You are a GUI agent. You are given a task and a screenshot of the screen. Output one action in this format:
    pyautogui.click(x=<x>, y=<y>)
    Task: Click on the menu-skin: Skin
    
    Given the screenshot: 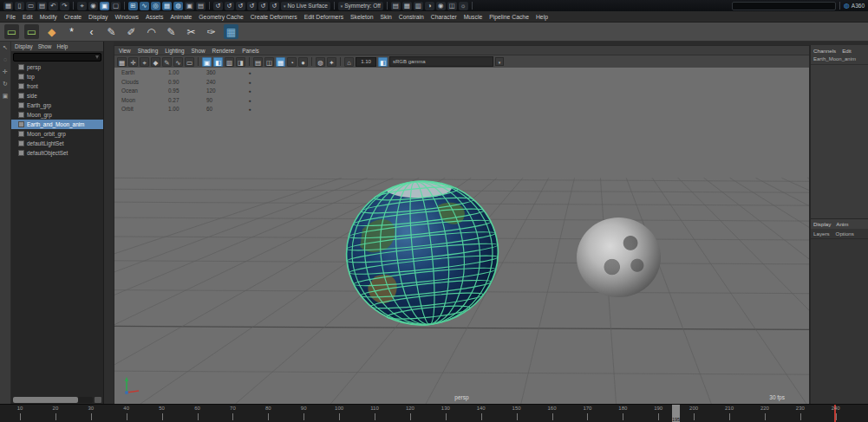 What is the action you would take?
    pyautogui.click(x=387, y=17)
    